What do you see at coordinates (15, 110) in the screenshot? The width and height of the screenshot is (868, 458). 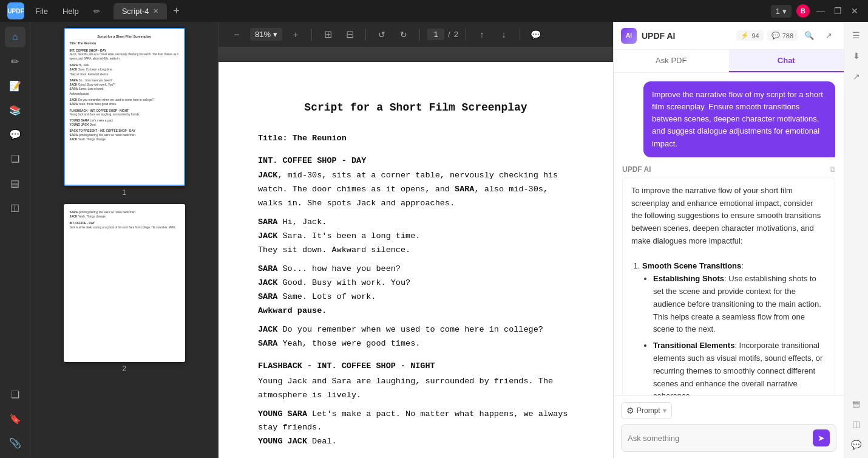 I see `sidebar-item-book: 📚` at bounding box center [15, 110].